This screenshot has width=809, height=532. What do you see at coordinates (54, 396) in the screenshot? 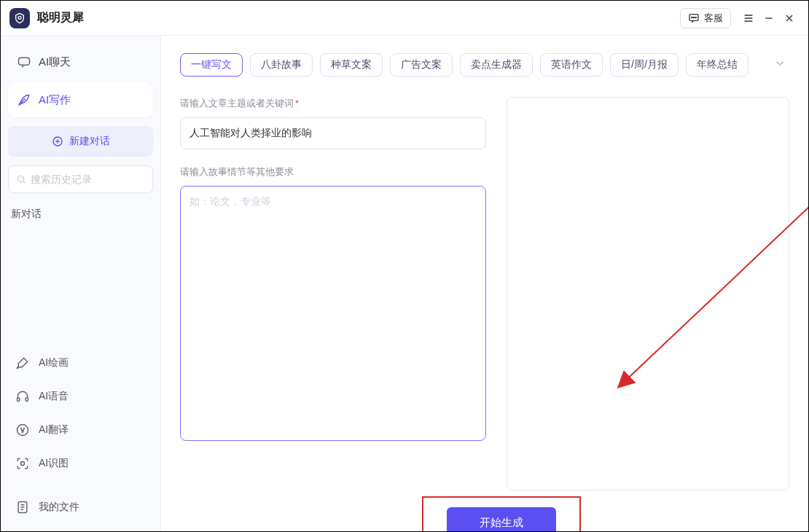
I see `sidebar-tool-label: AI语音` at bounding box center [54, 396].